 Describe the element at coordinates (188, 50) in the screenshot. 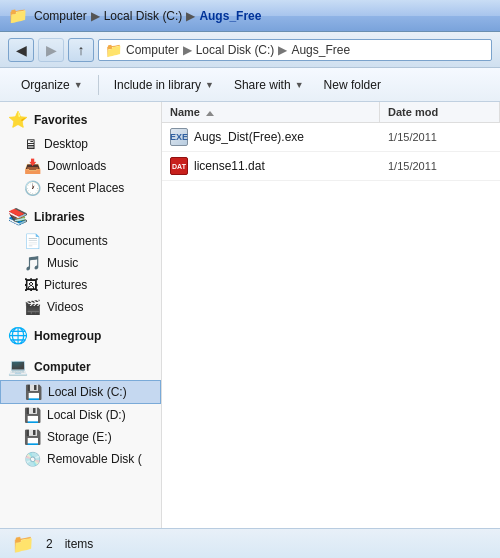

I see `address-sep1: ▶` at that location.